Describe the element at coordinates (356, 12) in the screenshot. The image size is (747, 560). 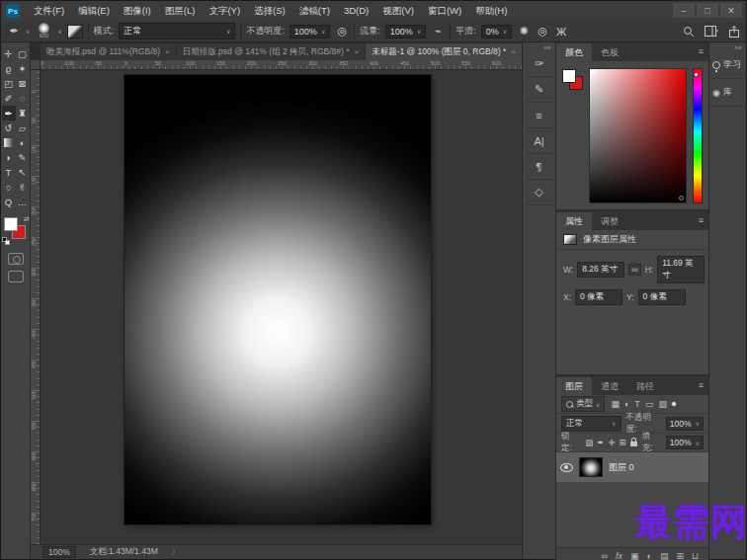
I see `menu-item: 3D(D)` at that location.